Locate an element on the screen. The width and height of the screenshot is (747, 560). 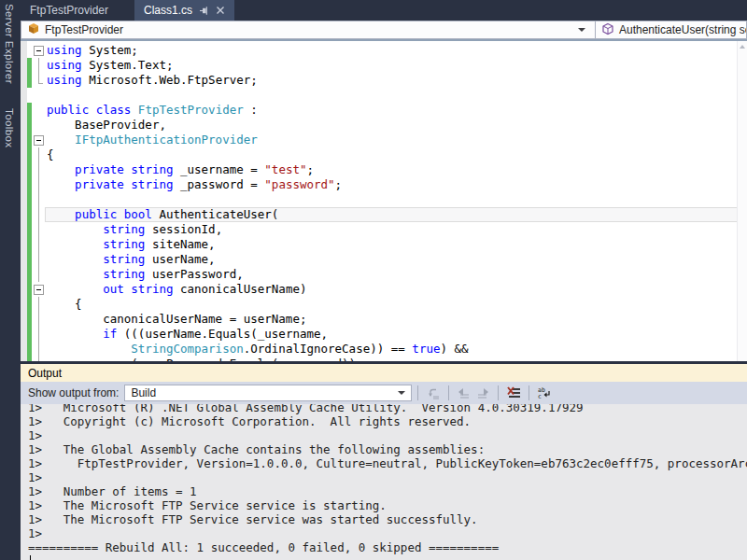
left-tool-strip: Server Explorer Toolbox is located at coordinates (10, 280).